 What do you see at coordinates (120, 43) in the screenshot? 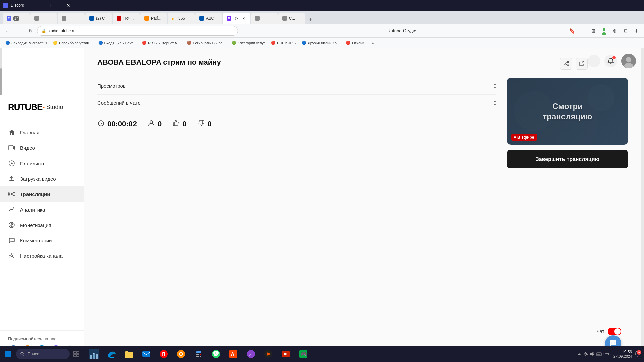
I see `bookmark-label-inbox: Входящие - Почт...` at bounding box center [120, 43].